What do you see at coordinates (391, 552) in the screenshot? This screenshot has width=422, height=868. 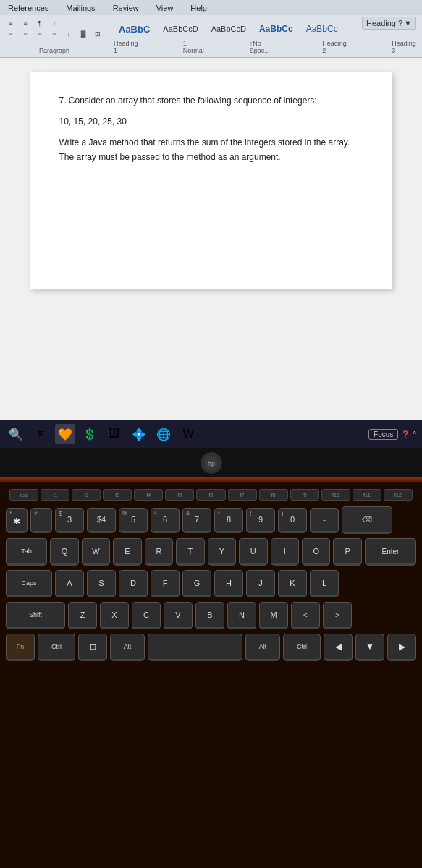 I see `enter-key: Enter` at bounding box center [391, 552].